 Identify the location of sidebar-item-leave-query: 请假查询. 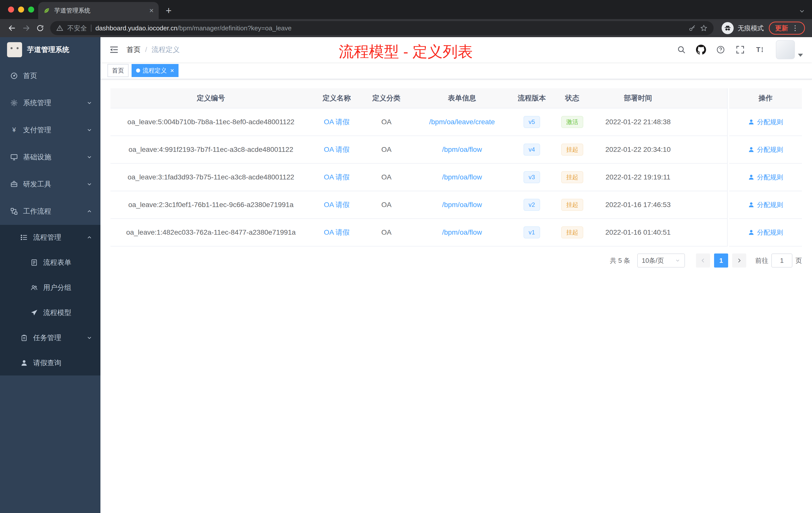
(50, 363).